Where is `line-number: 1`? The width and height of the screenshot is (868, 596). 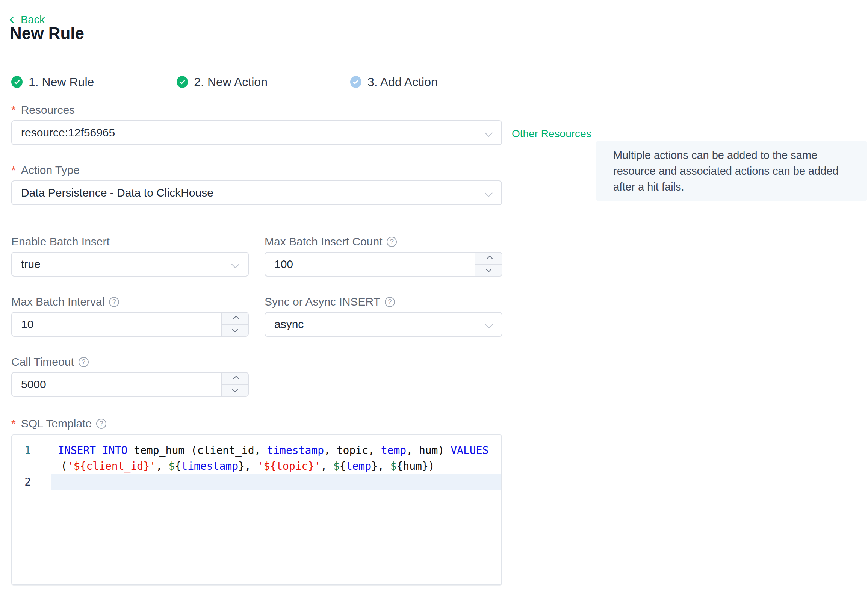
line-number: 1 is located at coordinates (21, 451).